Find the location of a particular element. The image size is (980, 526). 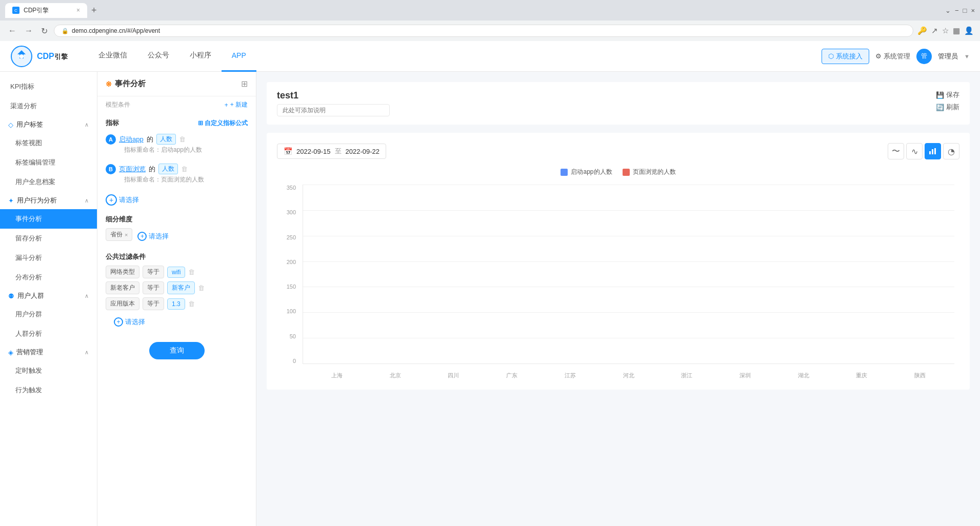

sidebar-item-funnel: 漏斗分析 is located at coordinates (48, 258).